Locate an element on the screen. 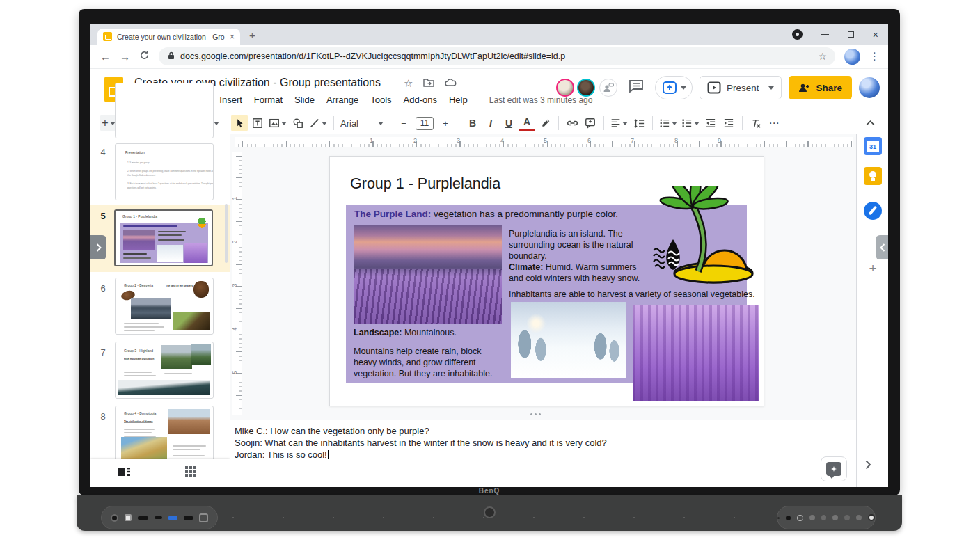 The width and height of the screenshot is (980, 551). thumb-cartoon-image is located at coordinates (144, 449).